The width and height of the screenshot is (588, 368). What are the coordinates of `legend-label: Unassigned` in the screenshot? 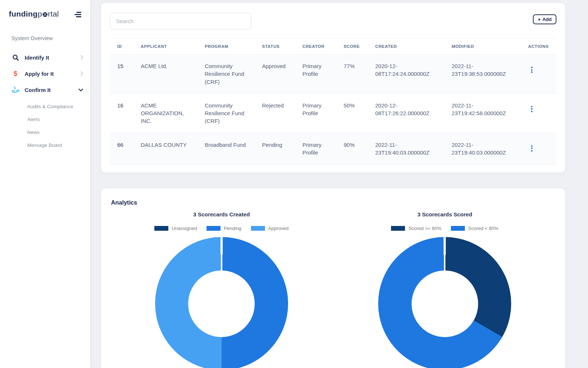 It's located at (184, 228).